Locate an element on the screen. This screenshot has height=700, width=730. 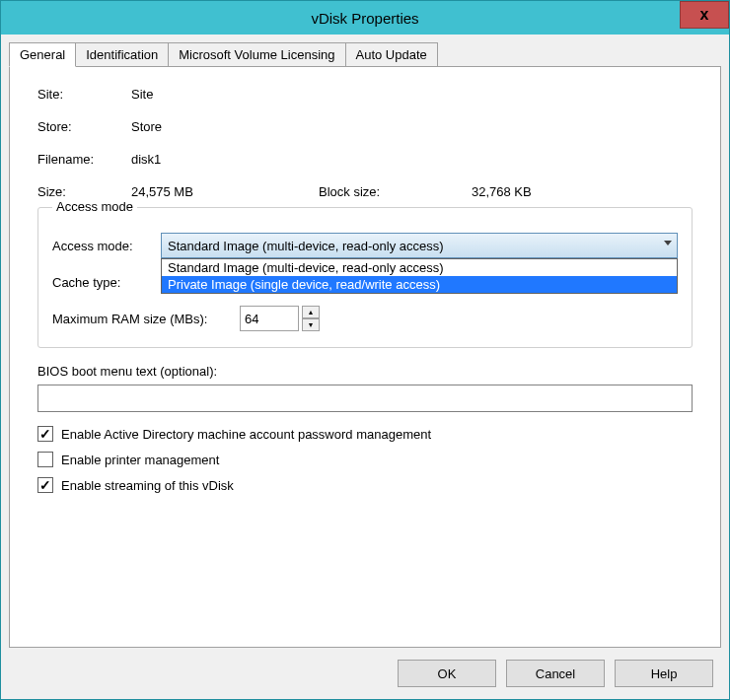
access-mode-selected: Standard Image (multi-device, read-only … is located at coordinates (306, 246).